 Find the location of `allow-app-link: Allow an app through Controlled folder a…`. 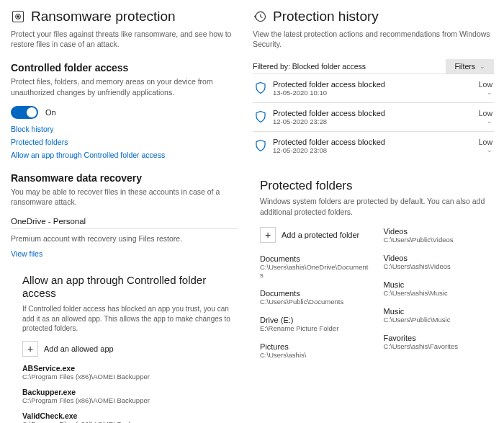

allow-app-link: Allow an app through Controlled folder a… is located at coordinates (125, 155).